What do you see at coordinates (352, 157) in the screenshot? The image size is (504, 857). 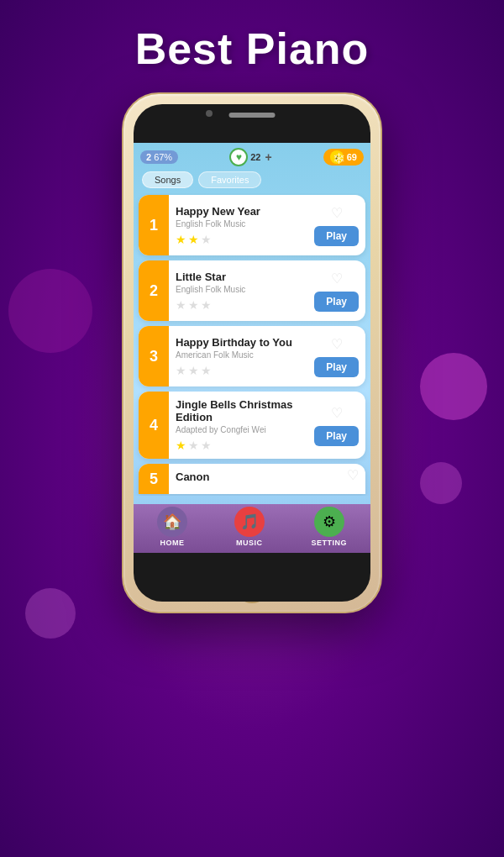 I see `coin-count: 69` at bounding box center [352, 157].